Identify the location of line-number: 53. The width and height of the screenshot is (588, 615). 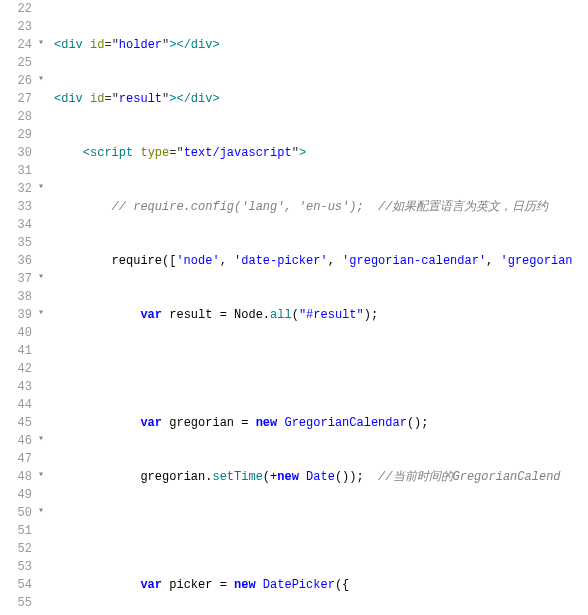
(18, 567).